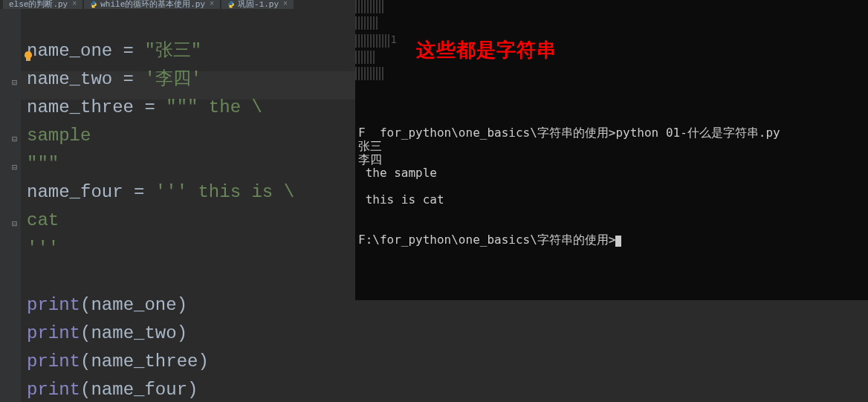 The width and height of the screenshot is (868, 402). What do you see at coordinates (394, 39) in the screenshot?
I see `artifact-number: 1` at bounding box center [394, 39].